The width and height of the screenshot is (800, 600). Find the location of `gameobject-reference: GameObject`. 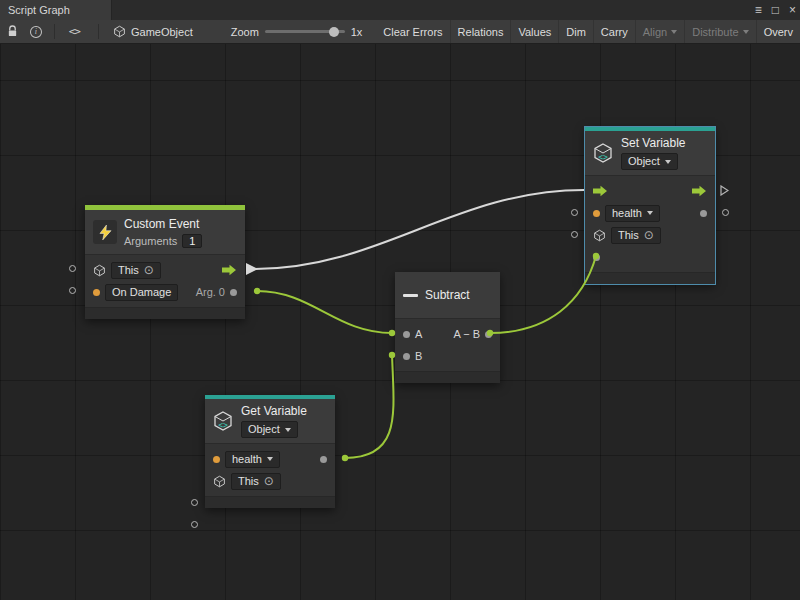

gameobject-reference: GameObject is located at coordinates (153, 32).